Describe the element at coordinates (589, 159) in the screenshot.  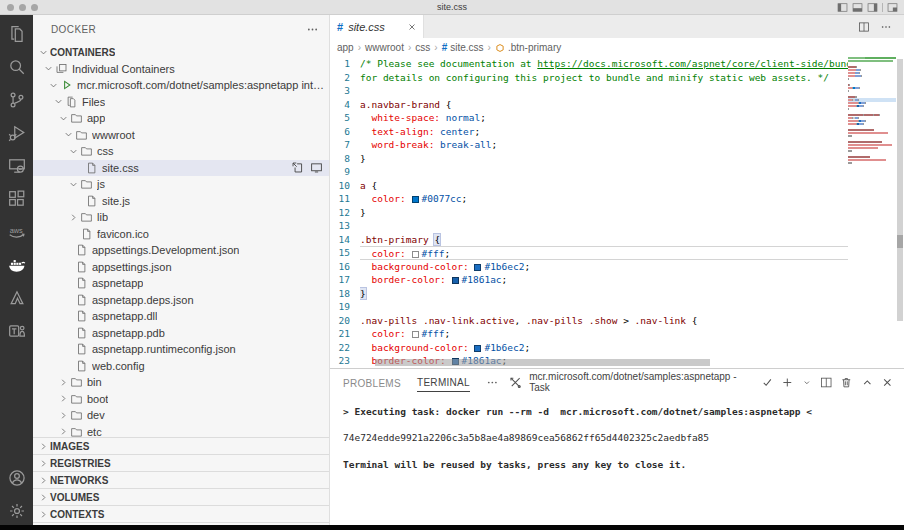
I see `code-line-8: 8}` at that location.